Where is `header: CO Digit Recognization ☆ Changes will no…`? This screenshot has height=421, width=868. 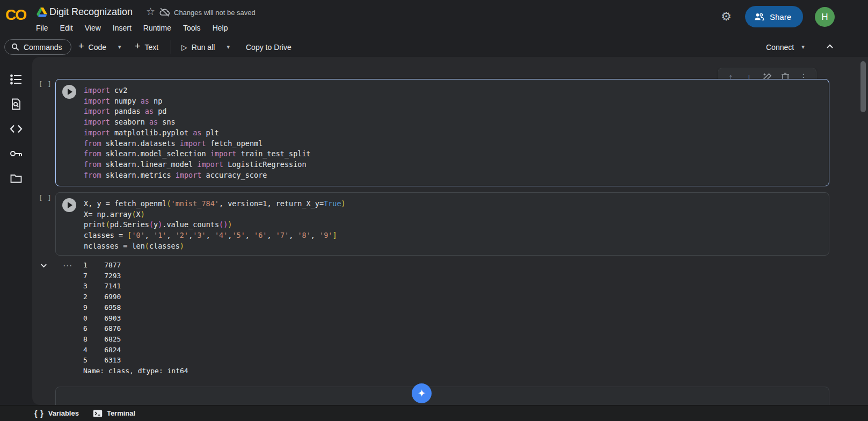 header: CO Digit Recognization ☆ Changes will no… is located at coordinates (434, 19).